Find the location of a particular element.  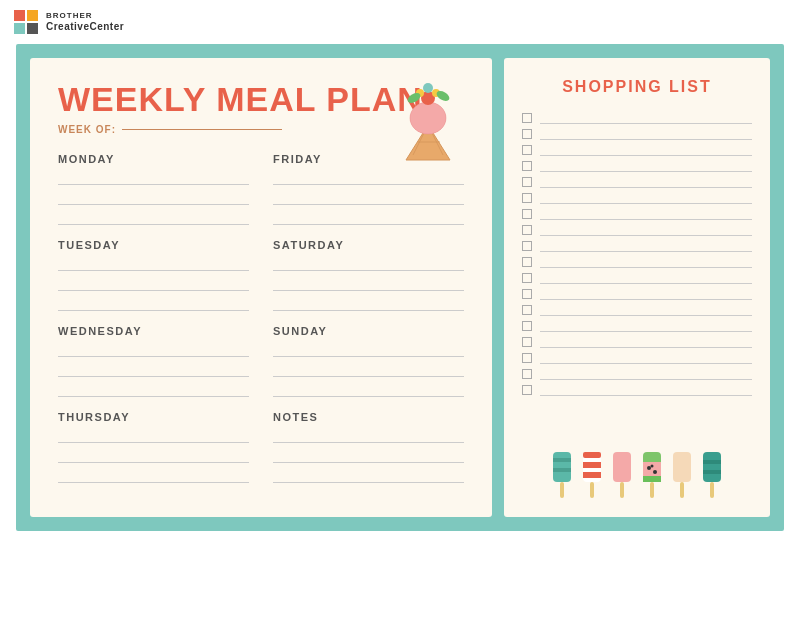

day-lines-thursday is located at coordinates (154, 456).